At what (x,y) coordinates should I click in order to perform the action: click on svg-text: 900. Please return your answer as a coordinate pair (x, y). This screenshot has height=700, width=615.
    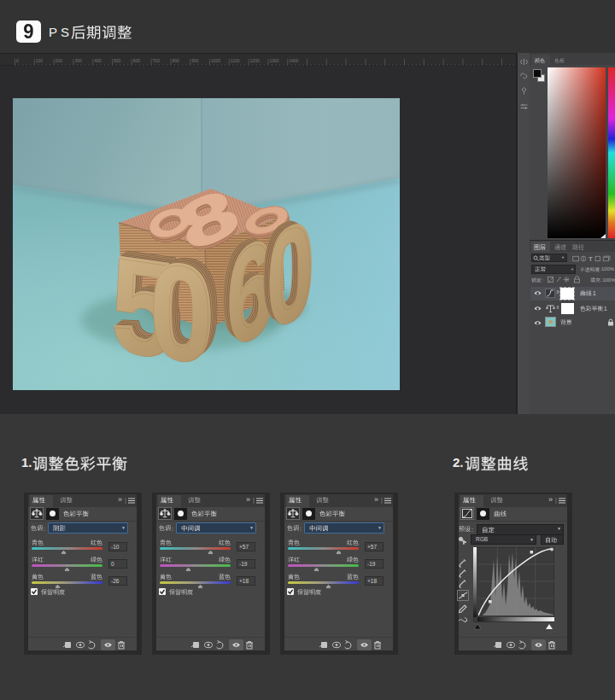
    Looking at the image, I should click on (195, 61).